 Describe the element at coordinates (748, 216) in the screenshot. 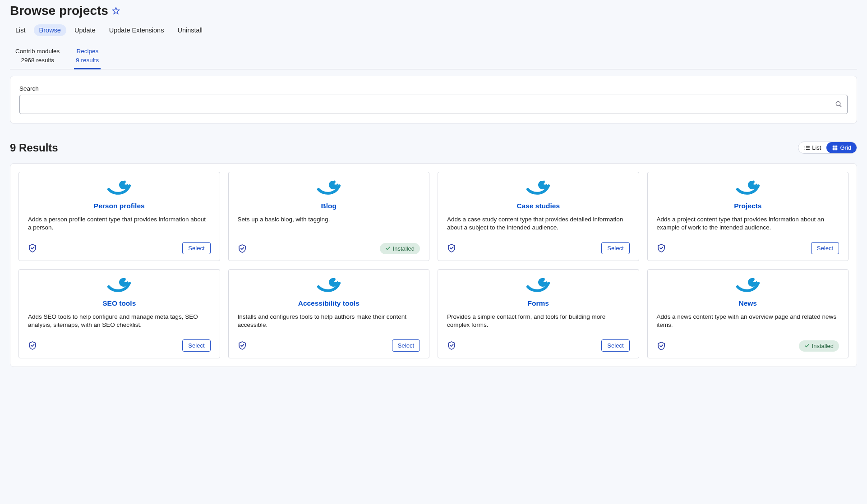

I see `recipe-card: ProjectsAdds a project content type that…` at that location.